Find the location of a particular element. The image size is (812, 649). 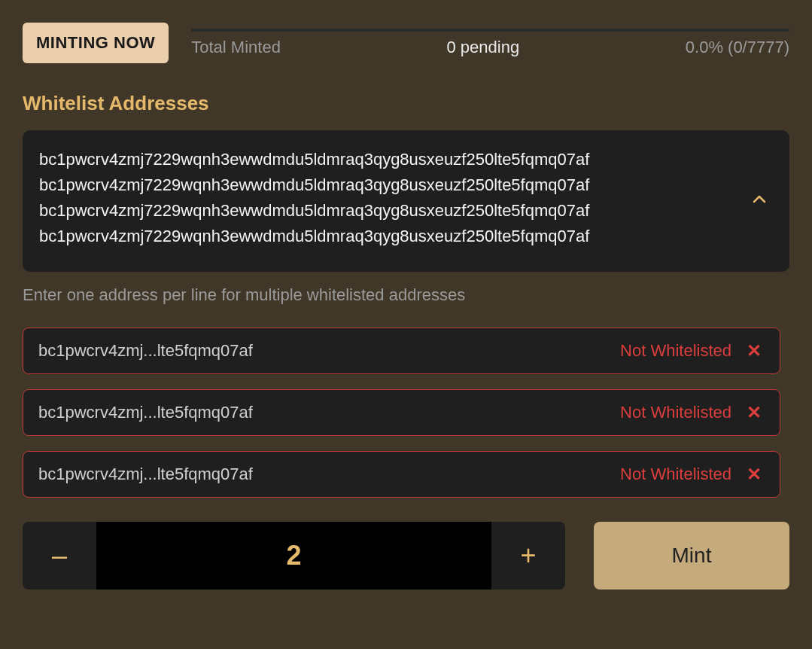

progress-bar is located at coordinates (491, 30).